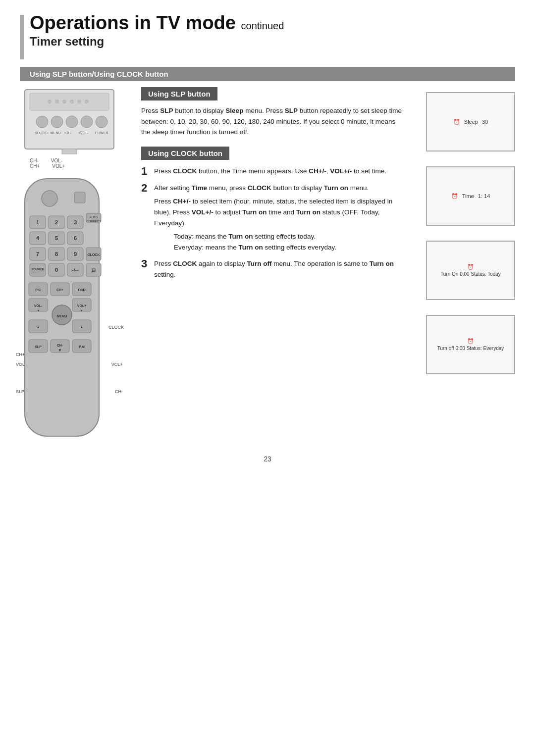 This screenshot has height=756, width=535. I want to click on screen-time-value: 1: 14, so click(484, 196).